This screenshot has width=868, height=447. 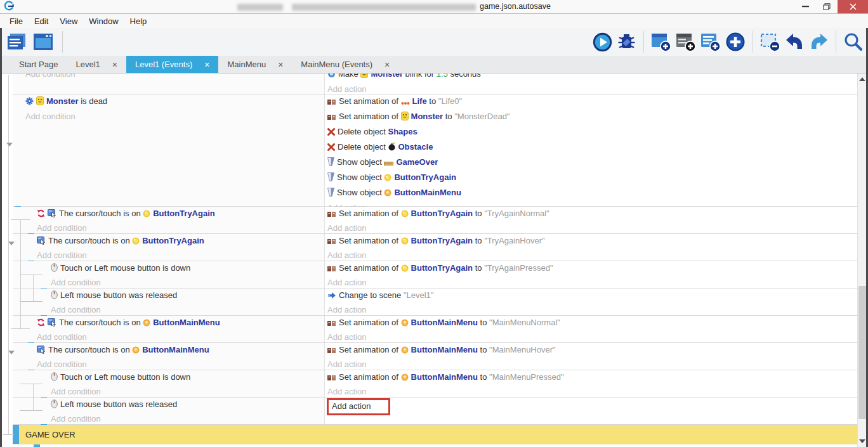 I want to click on tab-mainmenu: MainMenu×, so click(x=255, y=65).